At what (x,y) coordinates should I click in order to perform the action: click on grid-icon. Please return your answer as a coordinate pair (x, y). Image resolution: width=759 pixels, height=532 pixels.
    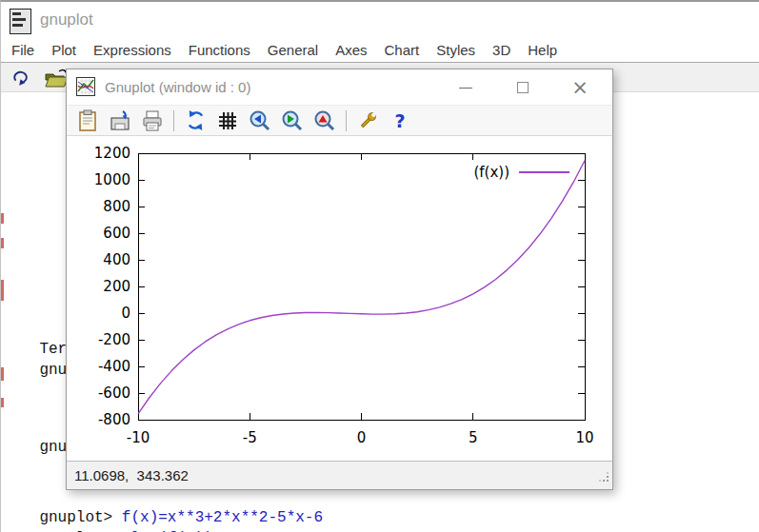
    Looking at the image, I should click on (228, 121).